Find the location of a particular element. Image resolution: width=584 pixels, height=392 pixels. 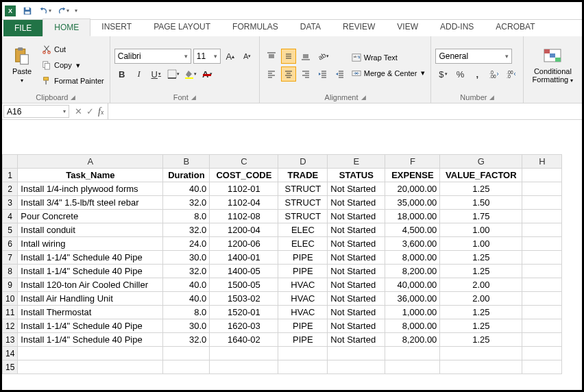

cell: STRUCT is located at coordinates (303, 217).